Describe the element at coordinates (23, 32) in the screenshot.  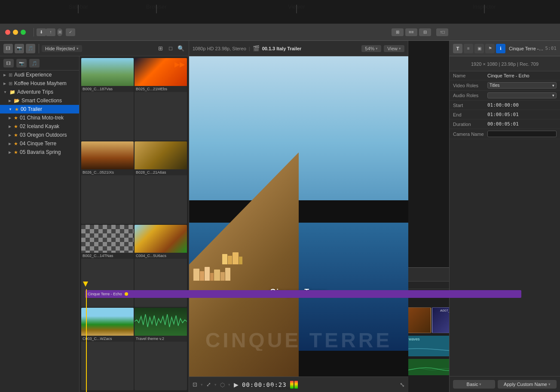
I see `fullscreen-button` at that location.